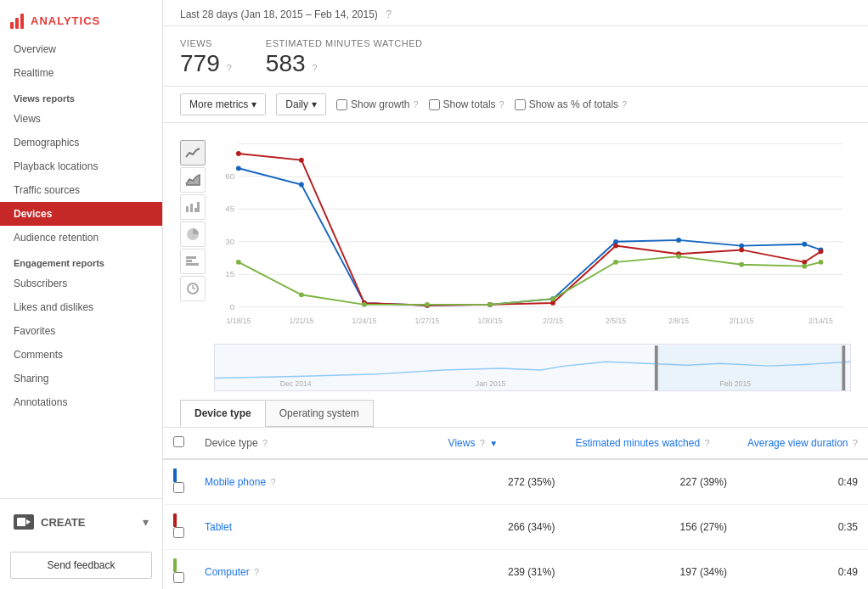 The image size is (868, 589). Describe the element at coordinates (493, 443) in the screenshot. I see `sort-arrow-icon: ▼` at that location.